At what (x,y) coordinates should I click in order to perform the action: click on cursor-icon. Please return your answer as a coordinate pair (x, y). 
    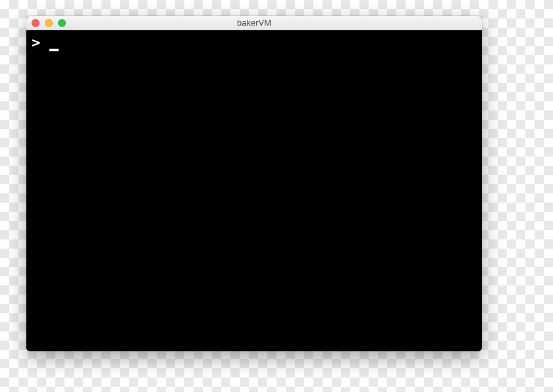
    Looking at the image, I should click on (54, 50).